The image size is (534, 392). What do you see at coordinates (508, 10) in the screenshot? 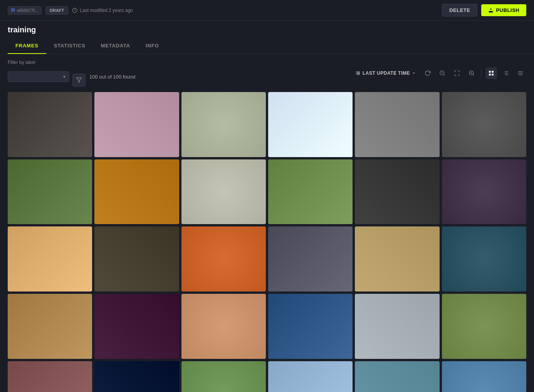
I see `publish-label: PUBLISH` at bounding box center [508, 10].